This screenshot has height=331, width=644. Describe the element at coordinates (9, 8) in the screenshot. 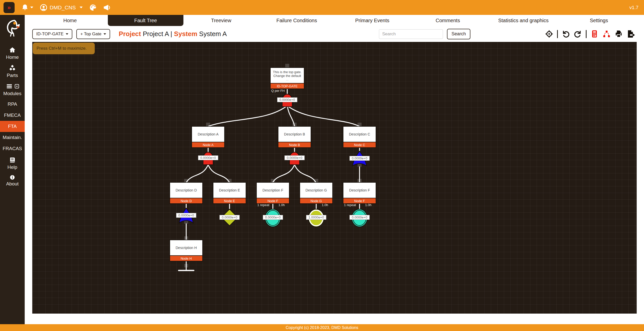

I see `sidebar-collapse-button: »` at that location.